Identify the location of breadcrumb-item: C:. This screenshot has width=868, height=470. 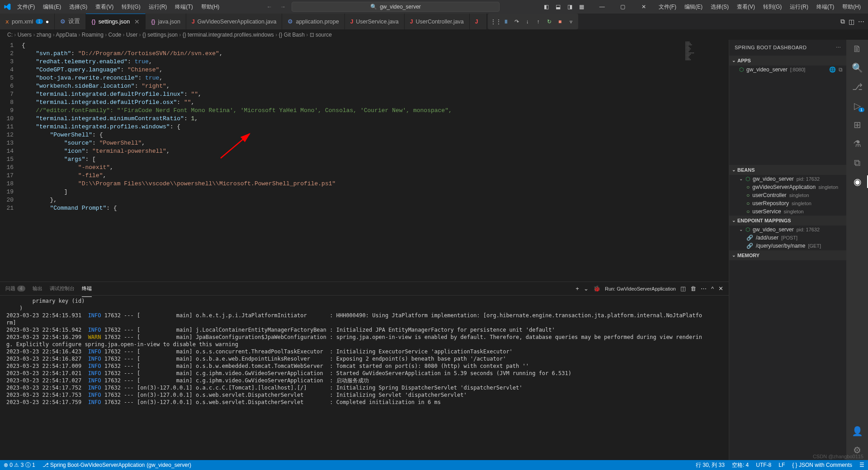
(10, 35).